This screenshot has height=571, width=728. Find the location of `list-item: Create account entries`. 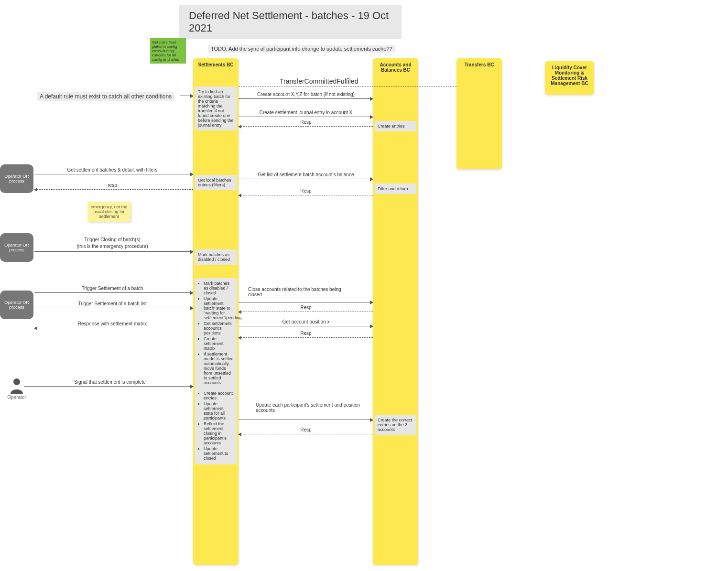

list-item: Create account entries is located at coordinates (219, 396).